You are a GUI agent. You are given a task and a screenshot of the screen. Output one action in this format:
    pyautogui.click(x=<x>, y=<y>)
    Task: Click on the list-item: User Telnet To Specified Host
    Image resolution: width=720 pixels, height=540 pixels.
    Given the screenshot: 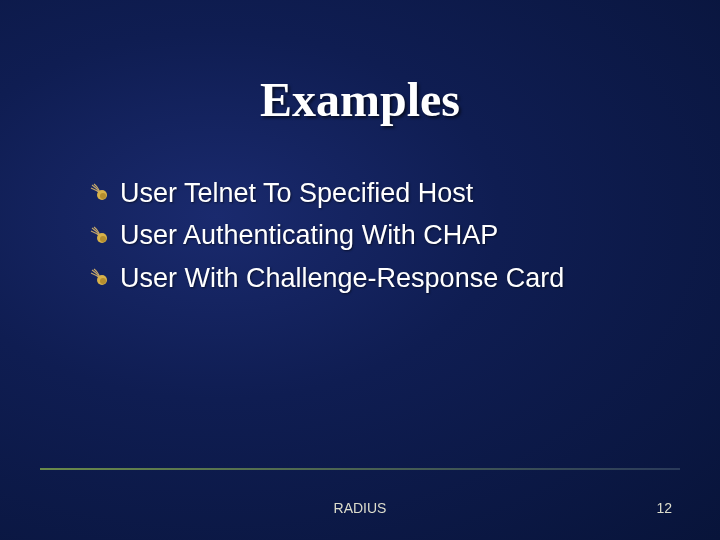 What is the action you would take?
    pyautogui.click(x=385, y=193)
    